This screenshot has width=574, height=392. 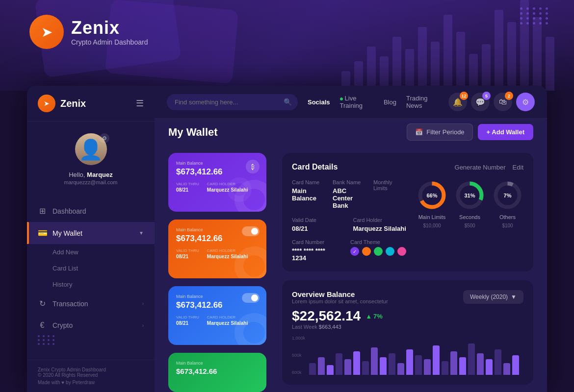 I want to click on card-holder-label: Card Holder, so click(x=380, y=220).